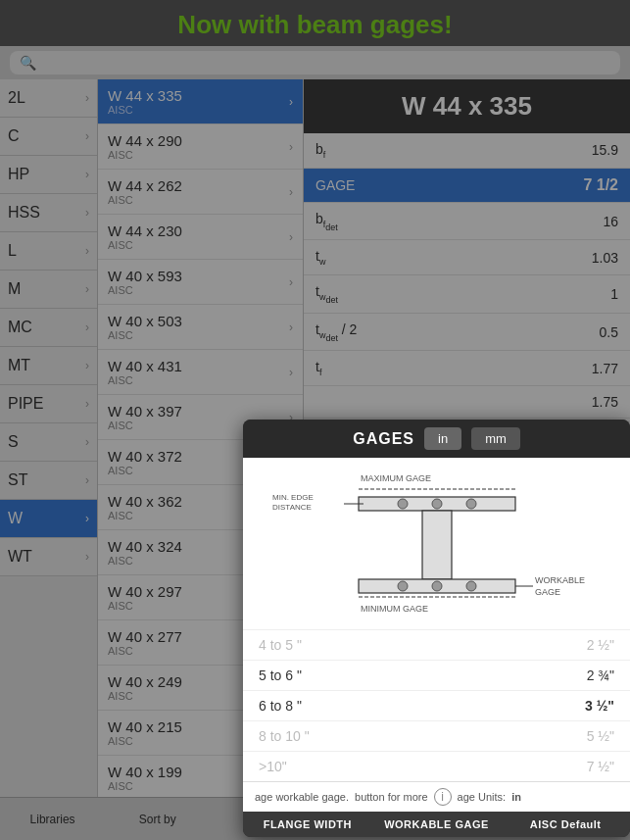 This screenshot has height=840, width=630. What do you see at coordinates (601, 675) in the screenshot?
I see `gage-value-label: 2 ¾"` at bounding box center [601, 675].